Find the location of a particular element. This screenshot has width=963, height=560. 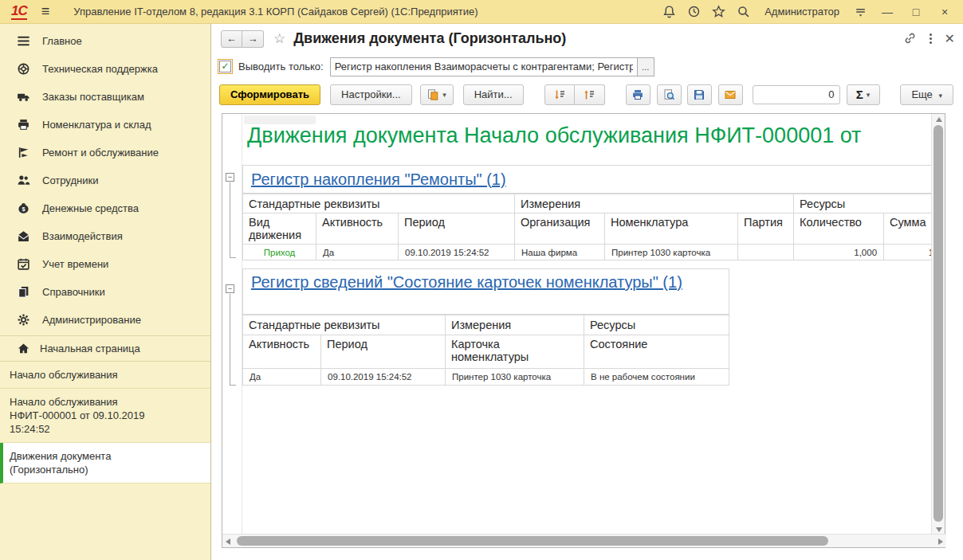

expand-groups-button is located at coordinates (560, 95).